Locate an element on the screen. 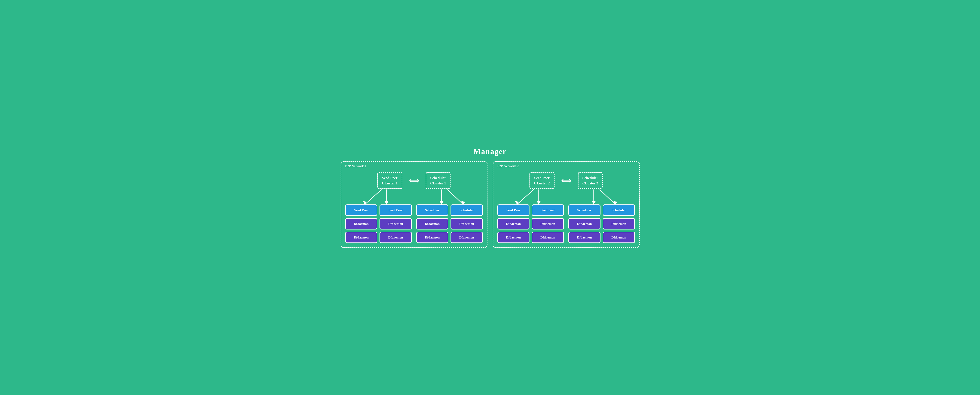 Image resolution: width=980 pixels, height=395 pixels. seed-peer-1-b: Seed Peer is located at coordinates (396, 210).